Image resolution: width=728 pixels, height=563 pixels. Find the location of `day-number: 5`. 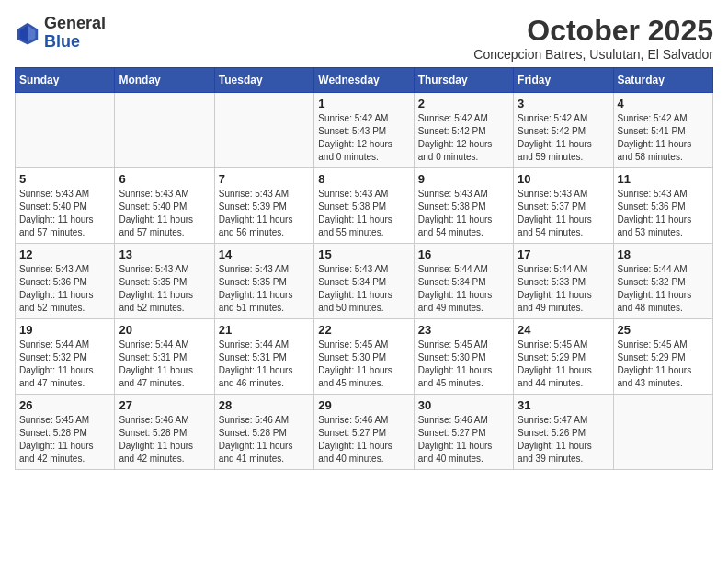

day-number: 5 is located at coordinates (64, 178).